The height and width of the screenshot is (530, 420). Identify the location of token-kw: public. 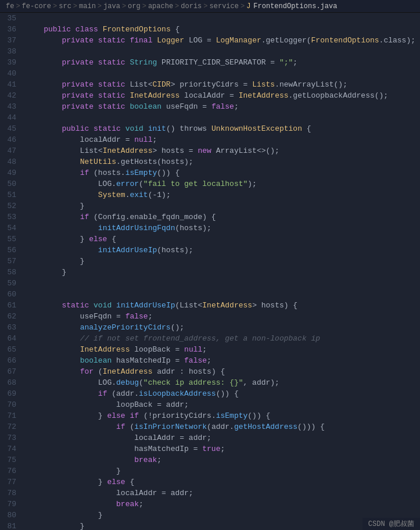
(76, 129).